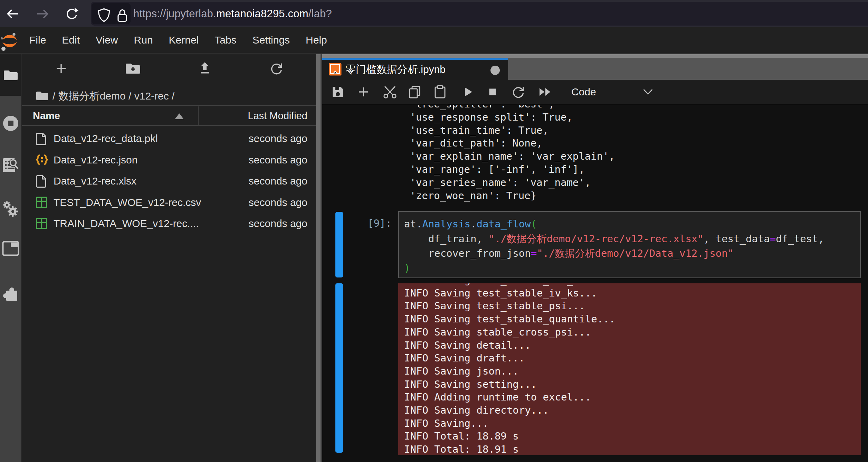 The image size is (868, 462). Describe the element at coordinates (545, 92) in the screenshot. I see `fast-forward-icon` at that location.